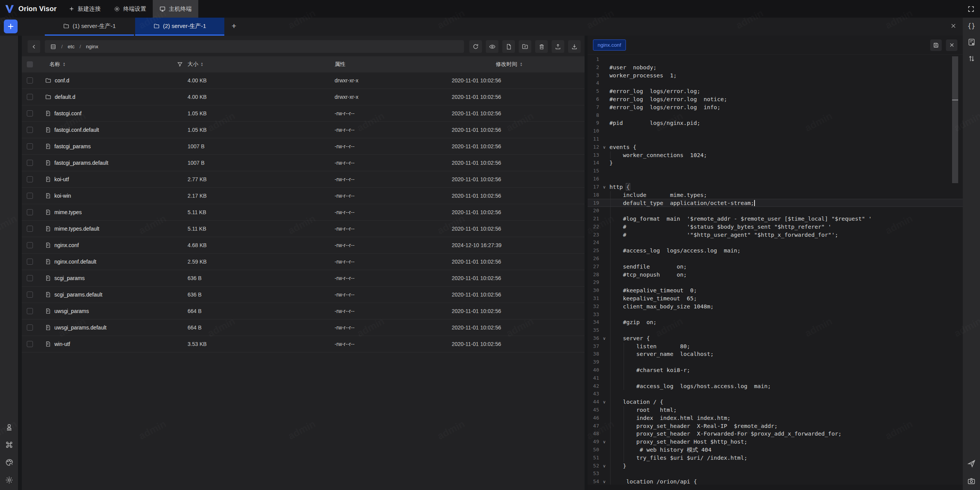 The image size is (980, 490). What do you see at coordinates (558, 47) in the screenshot?
I see `upload-button` at bounding box center [558, 47].